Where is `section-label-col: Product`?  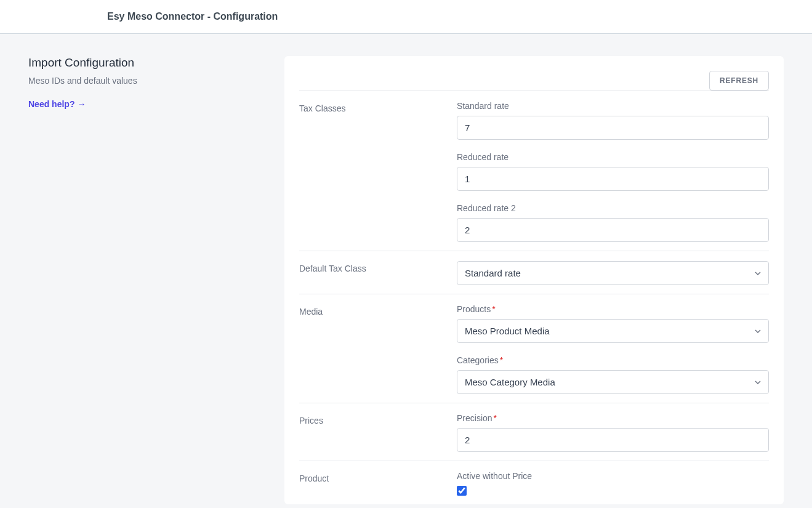
section-label-col: Product is located at coordinates (373, 483).